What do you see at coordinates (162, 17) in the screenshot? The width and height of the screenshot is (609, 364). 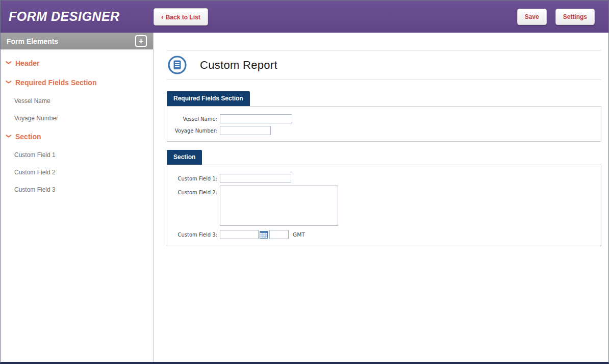 I see `chevron-left-icon: ‹` at bounding box center [162, 17].